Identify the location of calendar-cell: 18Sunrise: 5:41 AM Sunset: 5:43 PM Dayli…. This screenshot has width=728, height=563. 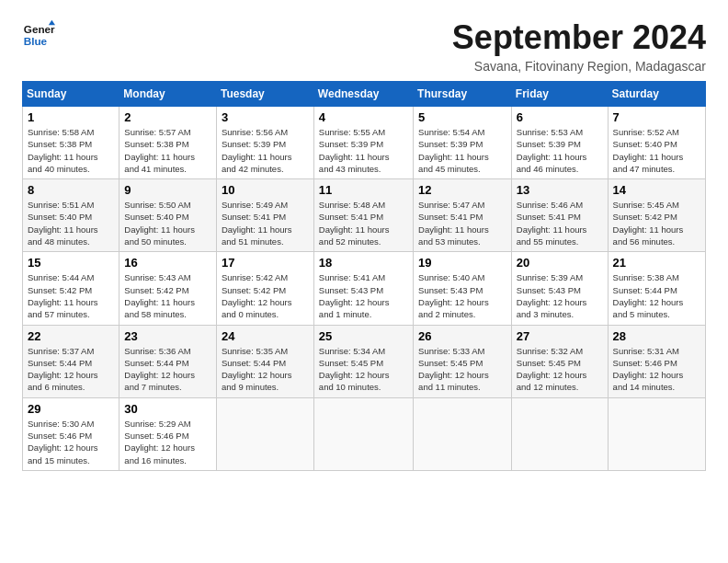
(363, 289).